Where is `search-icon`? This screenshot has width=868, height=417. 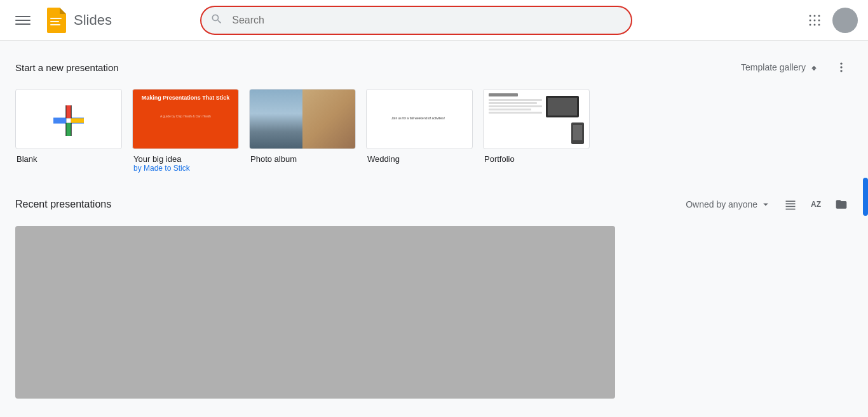
search-icon is located at coordinates (217, 20).